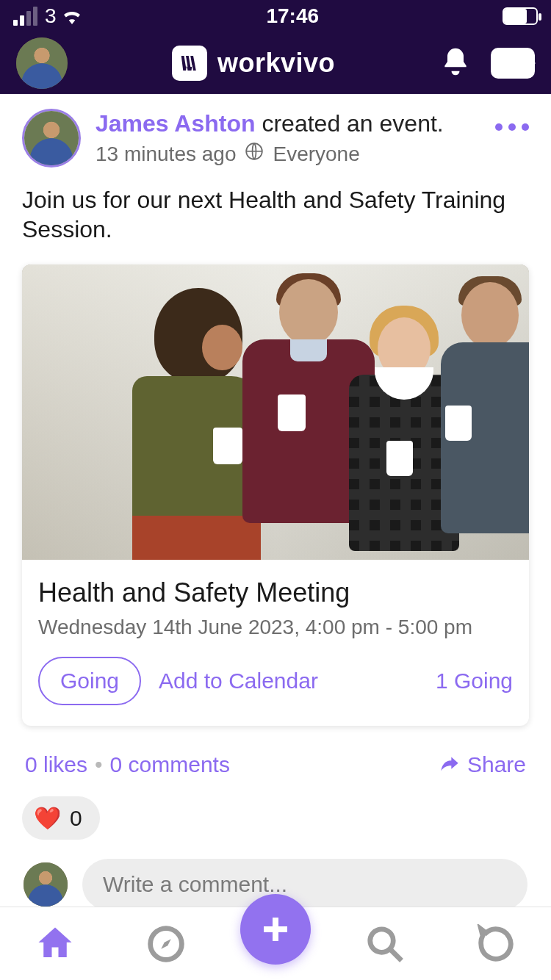  I want to click on share-button: Share, so click(483, 765).